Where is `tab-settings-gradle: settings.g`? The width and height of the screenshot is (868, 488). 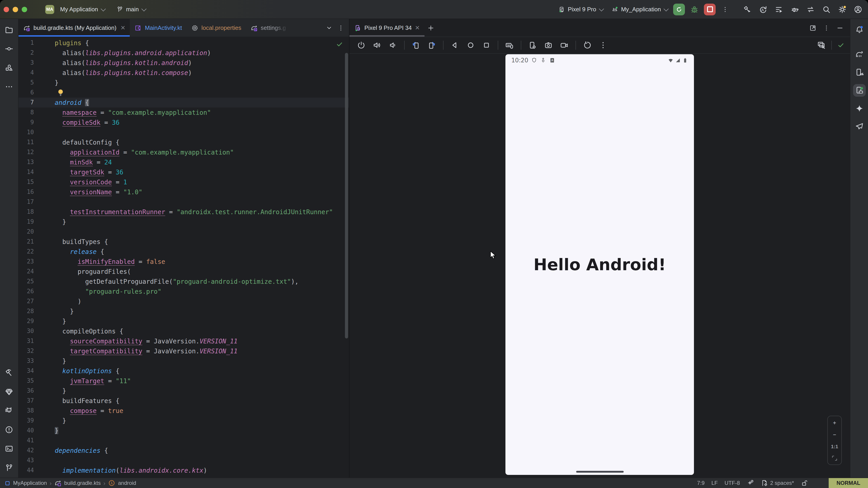 tab-settings-gradle: settings.g is located at coordinates (268, 28).